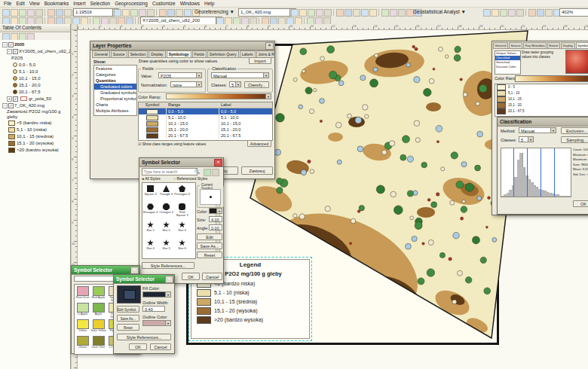  I want to click on method-combo: Manual▼, so click(240, 75).